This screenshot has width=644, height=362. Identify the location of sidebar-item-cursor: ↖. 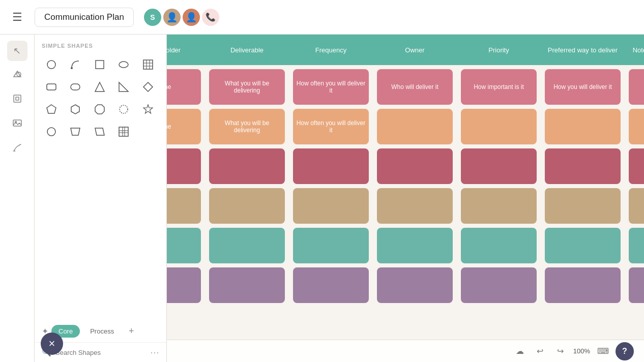
(17, 51).